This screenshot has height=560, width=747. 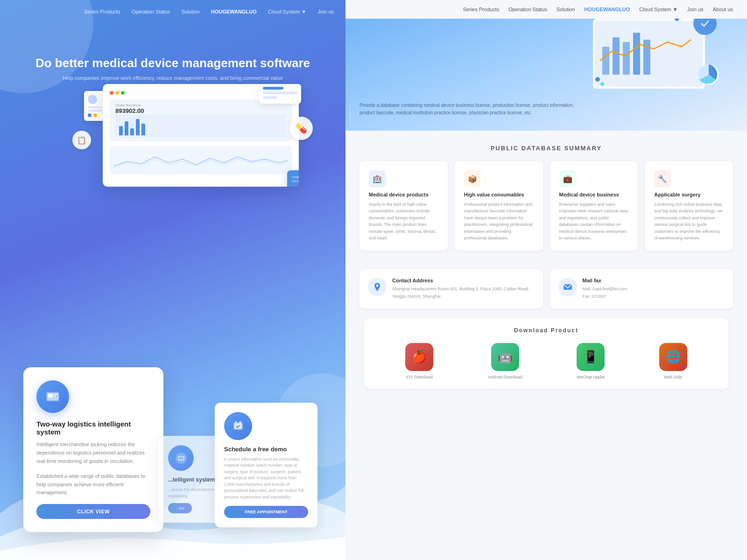 I want to click on db-card-3: 🔧 Applicable surgery Combining rich onli…, so click(x=689, y=206).